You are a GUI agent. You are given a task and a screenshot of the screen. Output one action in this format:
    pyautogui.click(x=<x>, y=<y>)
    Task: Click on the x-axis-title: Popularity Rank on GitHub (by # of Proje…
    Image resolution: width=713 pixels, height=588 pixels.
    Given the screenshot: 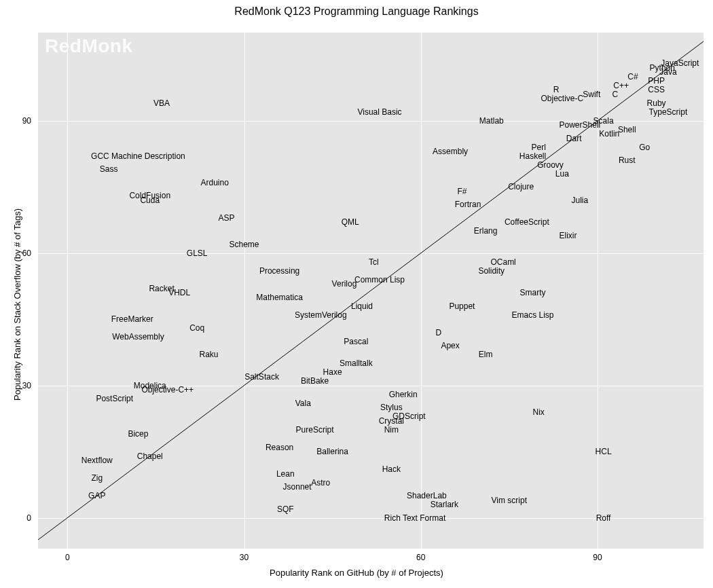 What is the action you would take?
    pyautogui.click(x=356, y=573)
    